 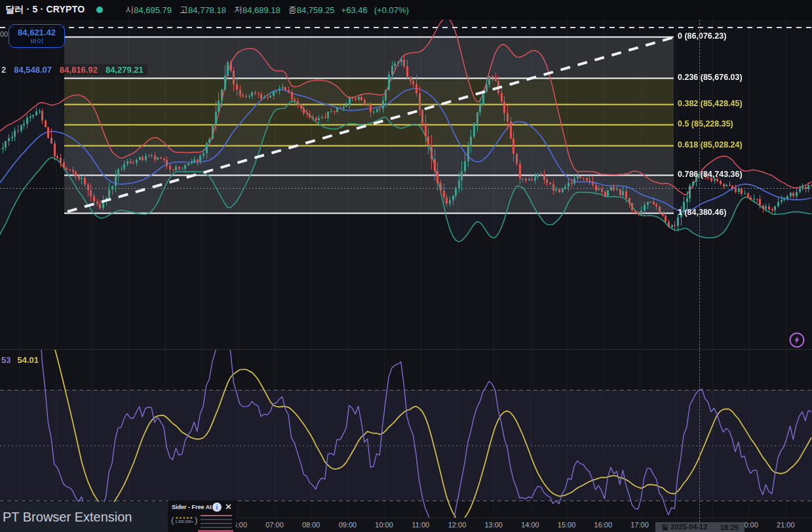 I want to click on ad-close-icon: ✕, so click(x=228, y=507).